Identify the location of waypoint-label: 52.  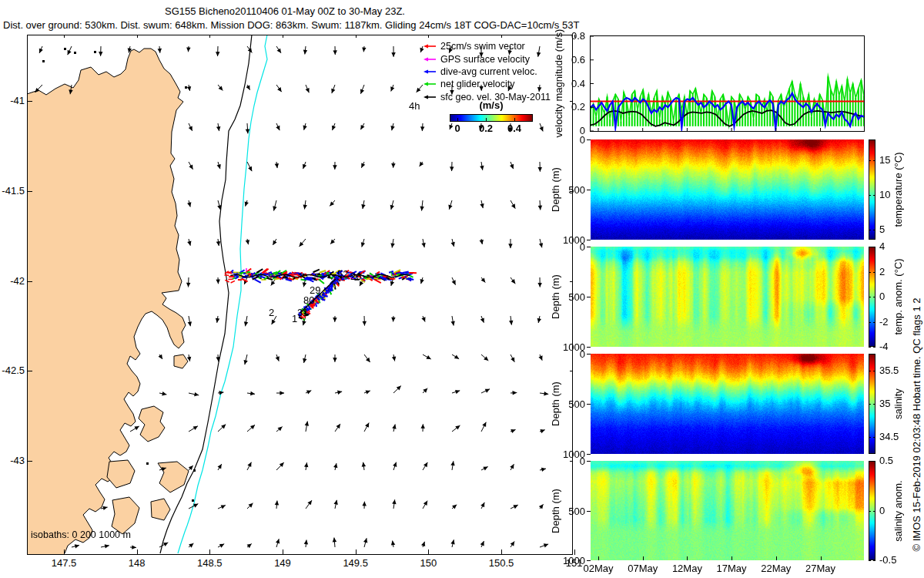
(343, 274).